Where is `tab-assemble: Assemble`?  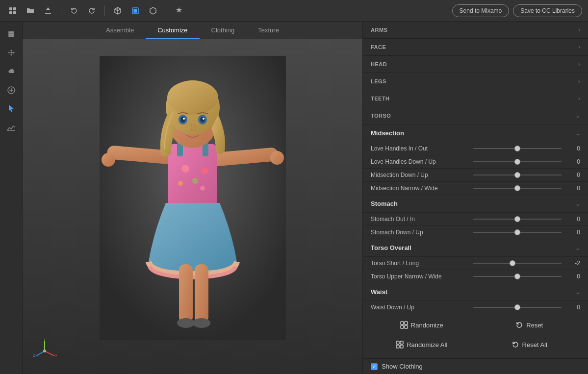
tab-assemble: Assemble is located at coordinates (120, 30).